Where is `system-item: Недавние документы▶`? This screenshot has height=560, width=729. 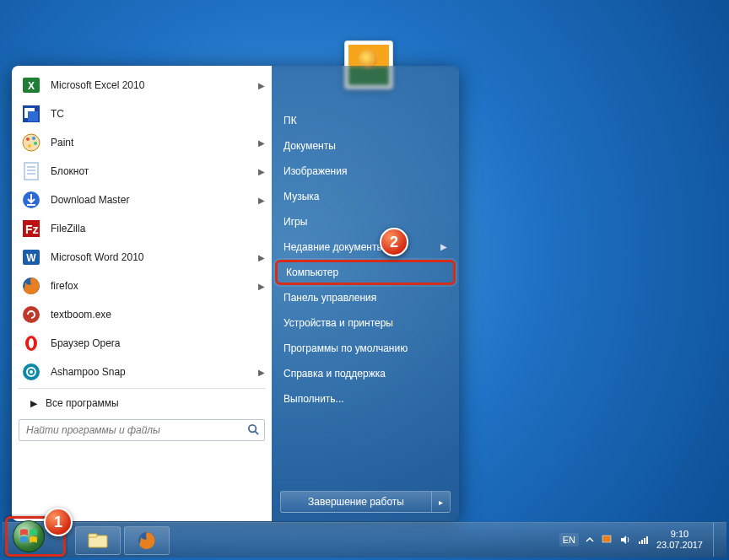
system-item: Недавние документы▶ is located at coordinates (365, 247).